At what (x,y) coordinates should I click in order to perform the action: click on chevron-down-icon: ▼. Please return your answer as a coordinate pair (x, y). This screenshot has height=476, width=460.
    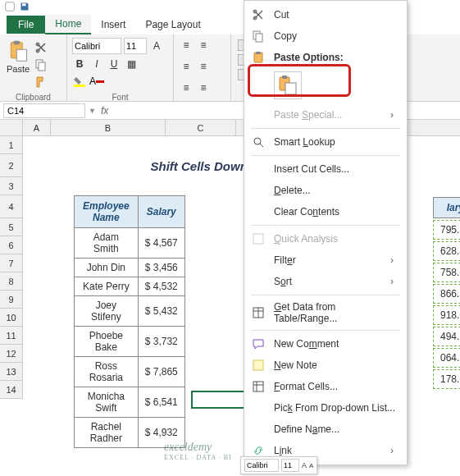
    Looking at the image, I should click on (92, 111).